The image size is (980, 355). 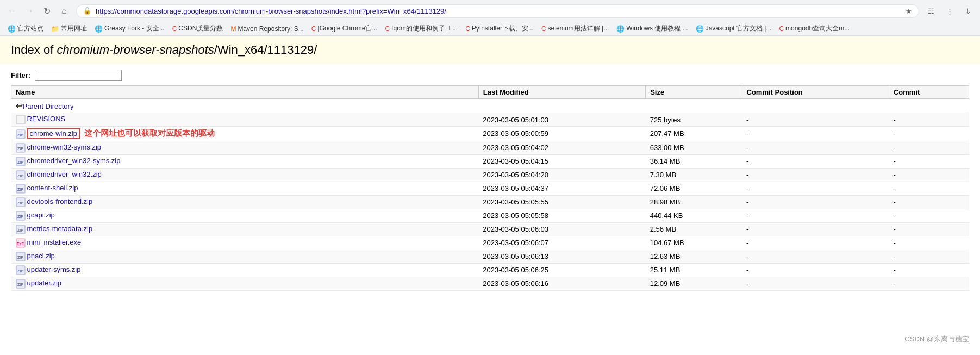 I want to click on filter-input, so click(x=78, y=75).